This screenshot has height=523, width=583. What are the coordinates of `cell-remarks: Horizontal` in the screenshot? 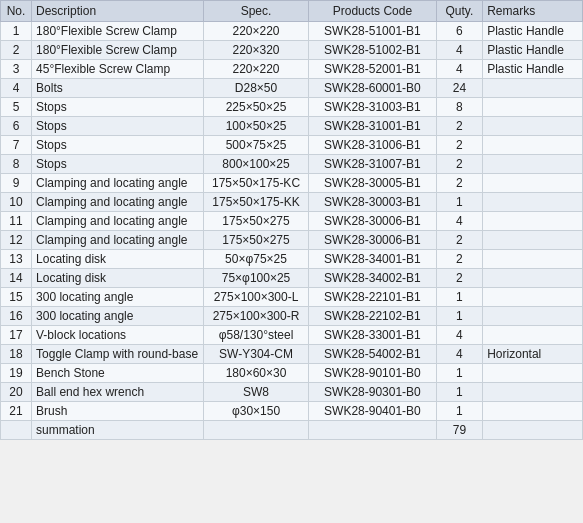 It's located at (533, 354).